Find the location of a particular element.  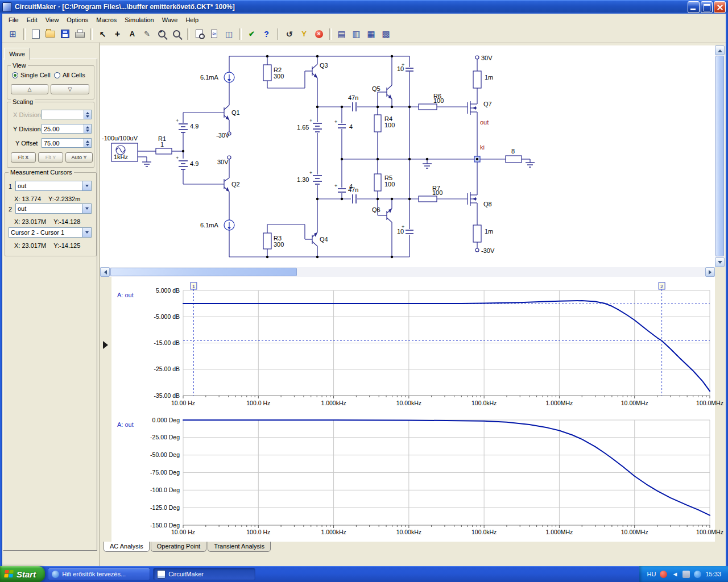

wave-split-button: ▥ is located at coordinates (356, 34).